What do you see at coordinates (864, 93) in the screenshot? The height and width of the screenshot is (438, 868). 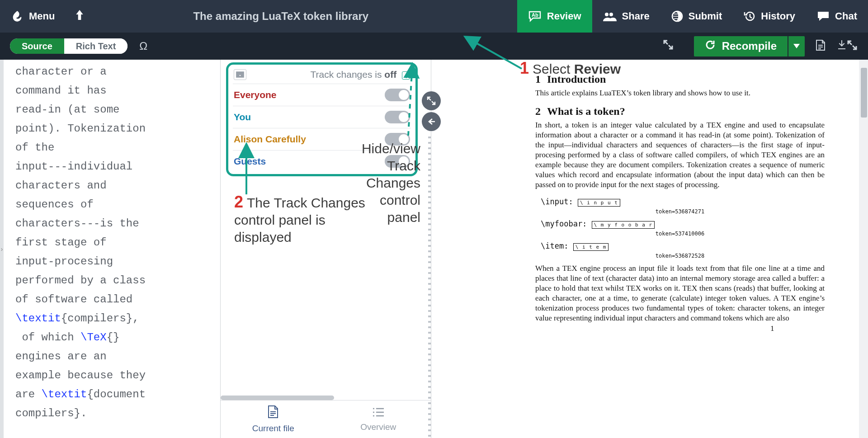 I see `pdf-scrollbar-thumb` at bounding box center [864, 93].